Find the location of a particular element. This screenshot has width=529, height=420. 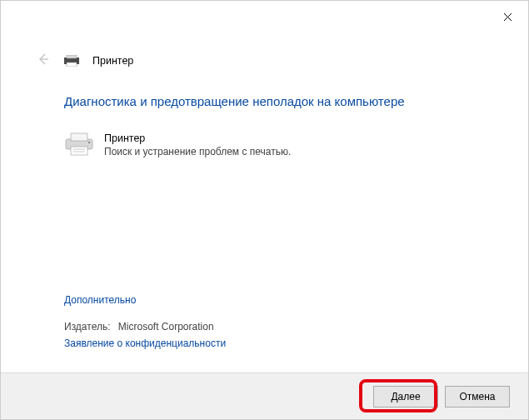

troubleshooter-title: Принтер is located at coordinates (197, 138).